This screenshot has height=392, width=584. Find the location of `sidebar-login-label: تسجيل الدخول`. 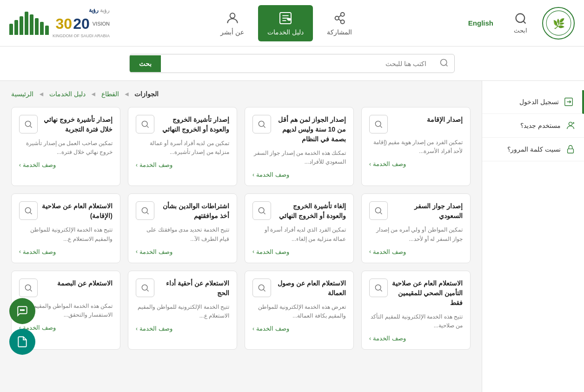

sidebar-login-label: تسجيل الدخول is located at coordinates (539, 102).